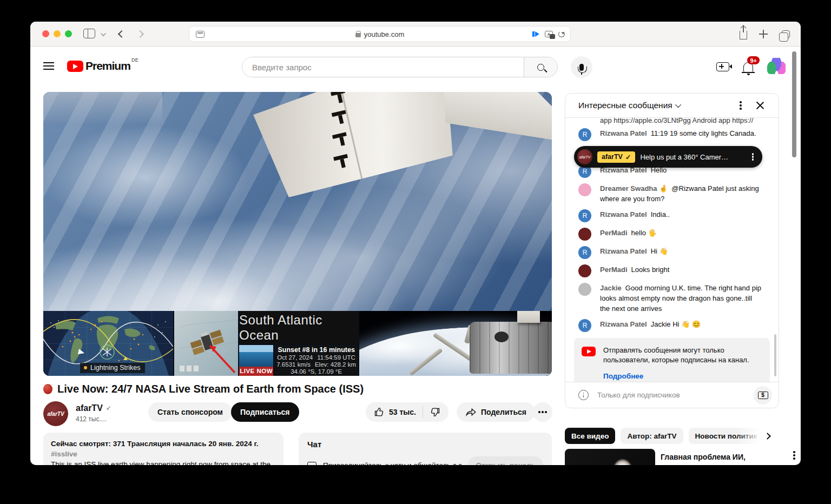  Describe the element at coordinates (672, 299) in the screenshot. I see `chat-message: JackieGood morning U.K. time. The right …` at that location.